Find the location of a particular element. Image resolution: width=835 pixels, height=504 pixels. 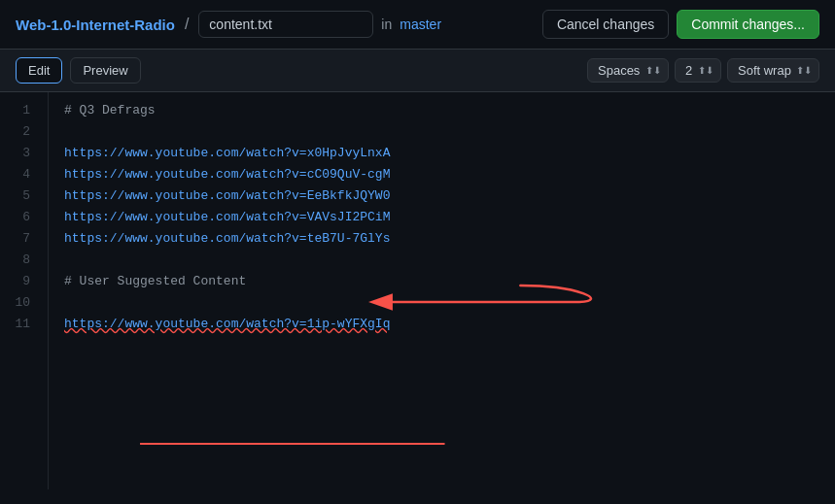

indent-settings: Spaces Tabs ⬆⬇ 2 4 8 ⬆⬇ Soft wrap No wra… is located at coordinates (704, 70).